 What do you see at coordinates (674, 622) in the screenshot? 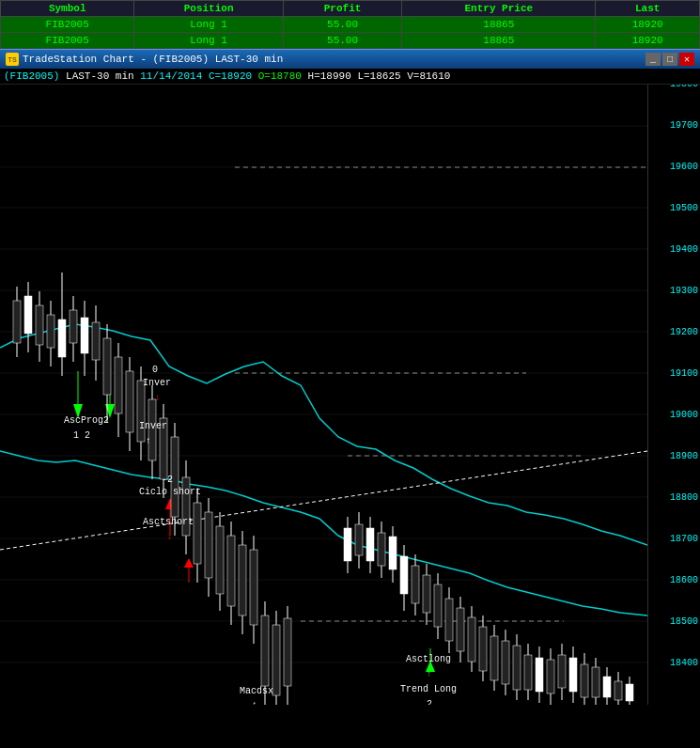
I see `price-18500: 18500` at bounding box center [674, 622].